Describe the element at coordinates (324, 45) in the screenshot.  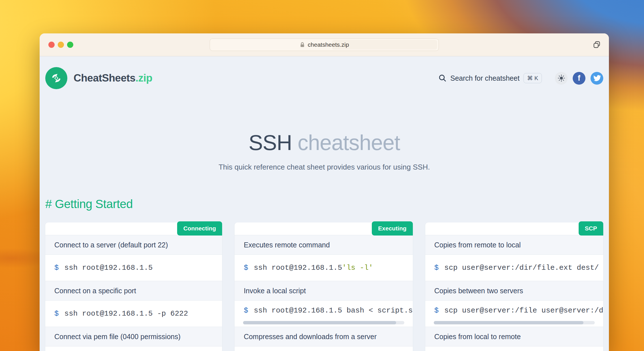
I see `address-bar: cheatsheets.zip` at that location.